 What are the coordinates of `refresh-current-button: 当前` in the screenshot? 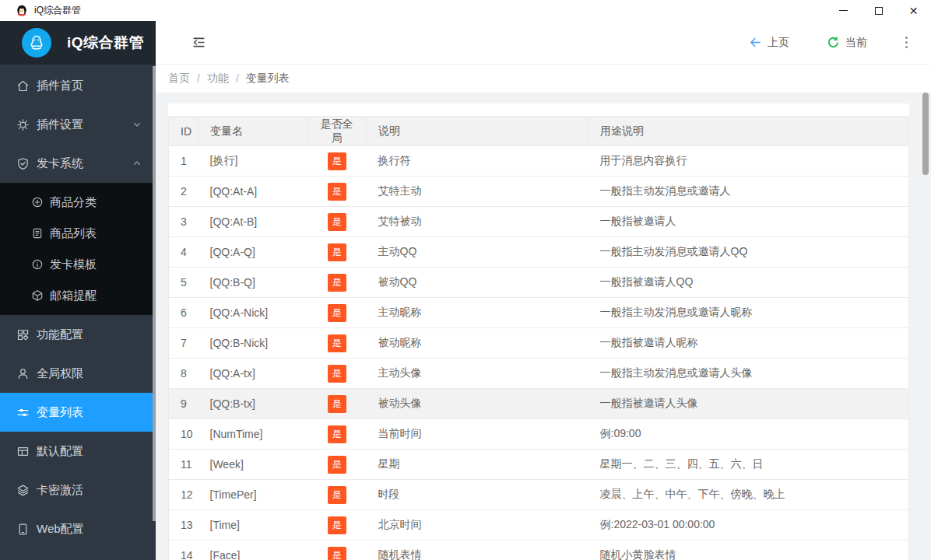 It's located at (847, 43).